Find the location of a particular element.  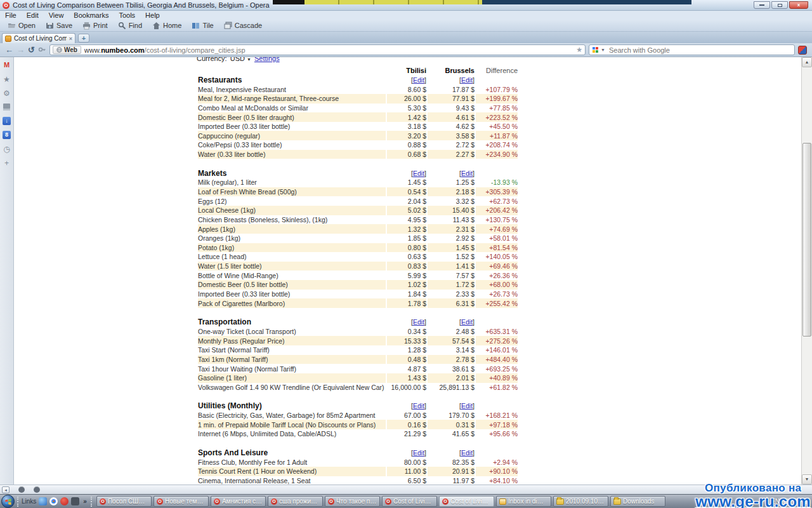

restore-button is located at coordinates (780, 5).